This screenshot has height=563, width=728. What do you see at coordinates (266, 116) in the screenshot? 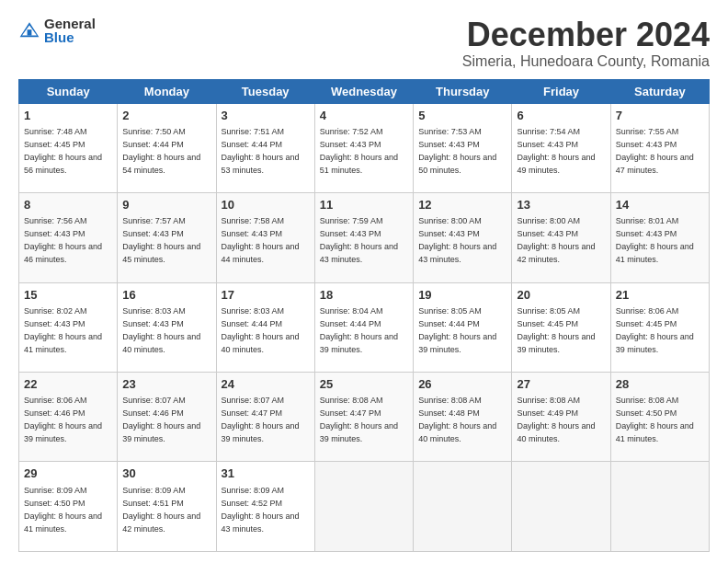
I see `day-number: 3` at bounding box center [266, 116].